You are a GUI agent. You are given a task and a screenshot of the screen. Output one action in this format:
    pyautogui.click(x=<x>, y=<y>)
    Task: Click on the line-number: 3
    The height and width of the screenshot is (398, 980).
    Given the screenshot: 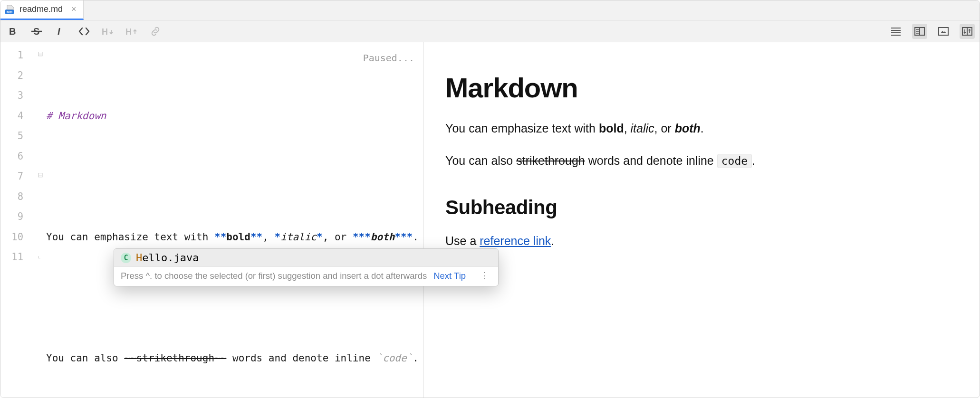 What is the action you would take?
    pyautogui.click(x=12, y=96)
    